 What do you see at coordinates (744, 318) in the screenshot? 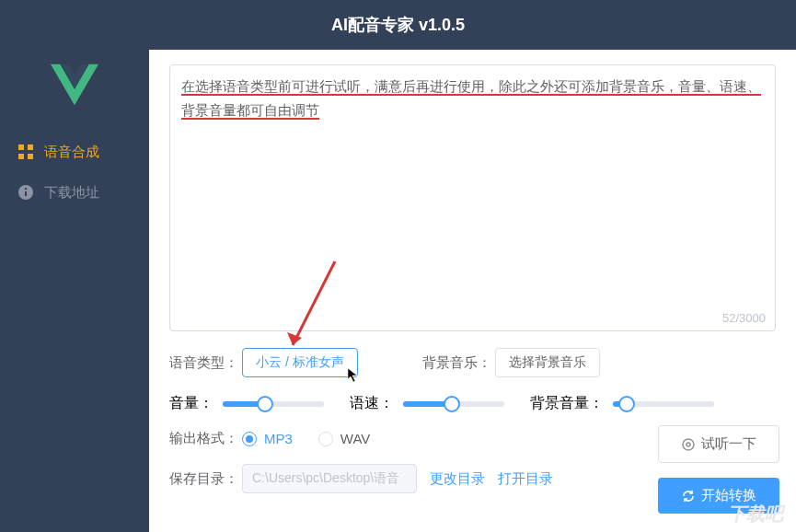
I see `char-counter: 52/3000` at bounding box center [744, 318].